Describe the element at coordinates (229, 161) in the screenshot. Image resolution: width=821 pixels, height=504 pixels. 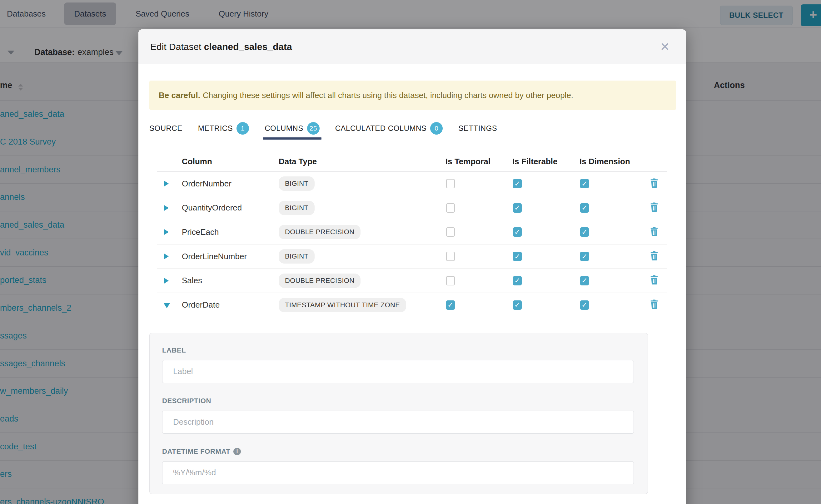
I see `column-header: Column` at that location.